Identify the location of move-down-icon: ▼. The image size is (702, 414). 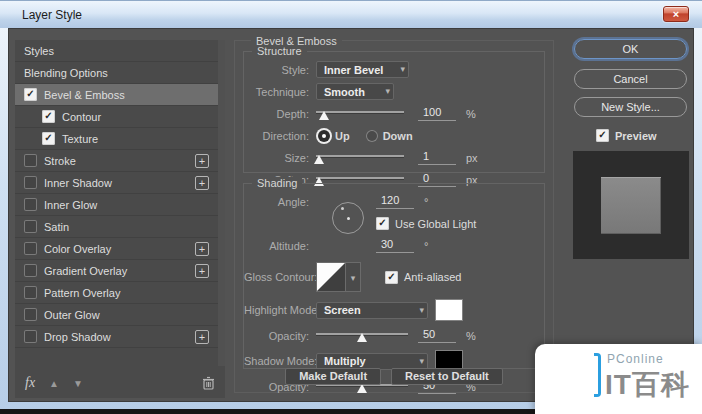
(78, 384).